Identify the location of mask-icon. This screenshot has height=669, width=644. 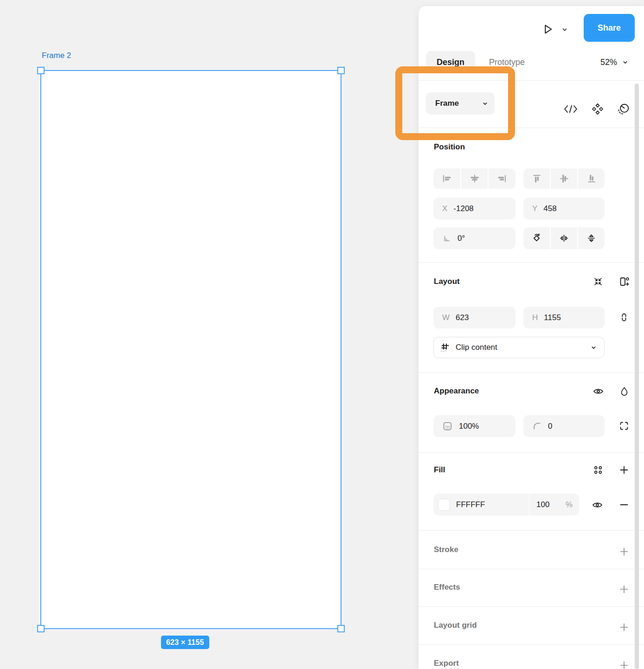
(624, 109).